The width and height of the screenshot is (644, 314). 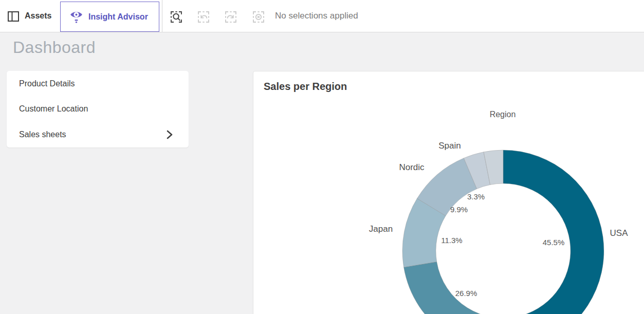 I want to click on clear-selections-icon, so click(x=259, y=17).